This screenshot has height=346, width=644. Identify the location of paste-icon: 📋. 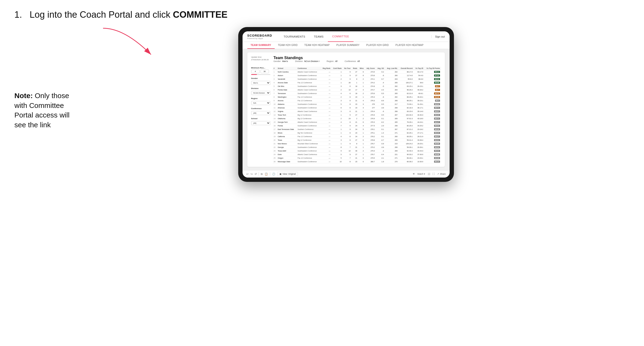
(266, 174).